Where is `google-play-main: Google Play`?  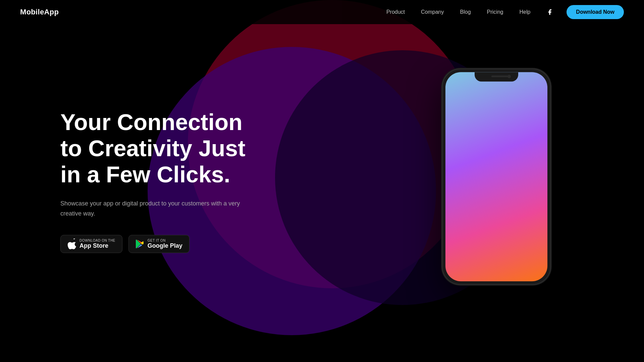 google-play-main: Google Play is located at coordinates (165, 246).